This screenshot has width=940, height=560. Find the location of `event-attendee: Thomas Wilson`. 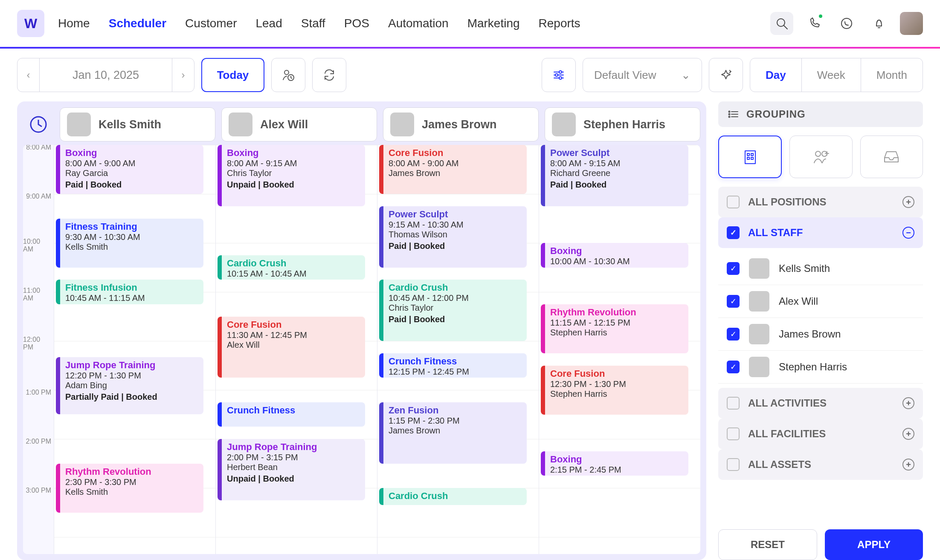

event-attendee: Thomas Wilson is located at coordinates (455, 234).